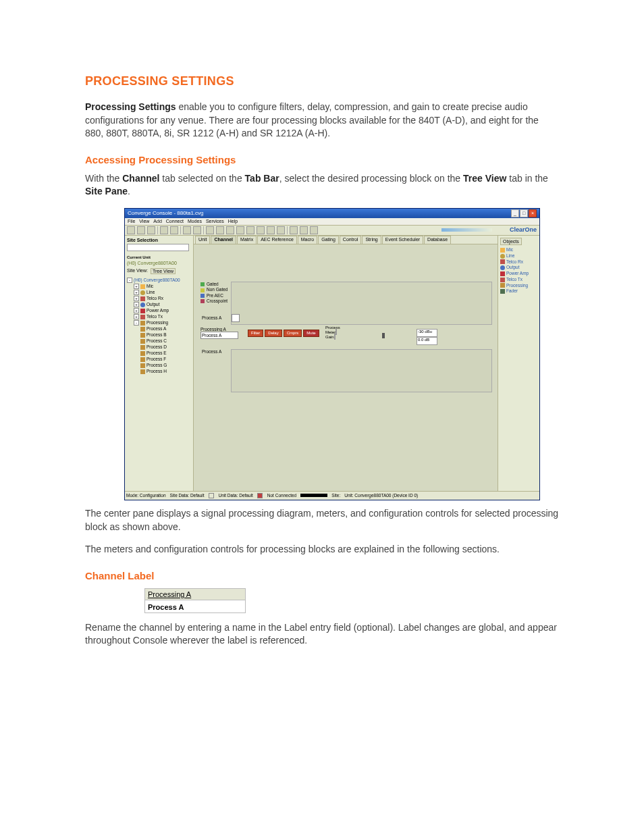 This screenshot has width=644, height=834. Describe the element at coordinates (157, 280) in the screenshot. I see `tree-root: (H0) Converge880TA00` at that location.